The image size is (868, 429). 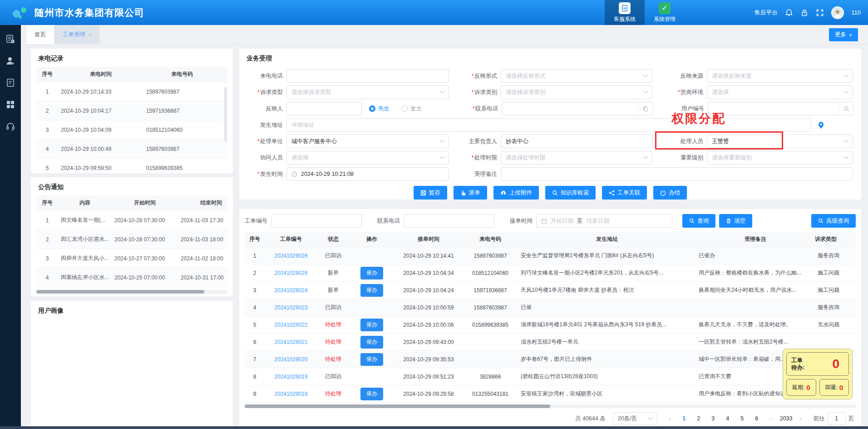 What do you see at coordinates (132, 220) in the screenshot?
I see `notice-row: 1 因文峰名居一期(... 2024-10-28 07:30:00 2024-1…` at bounding box center [132, 220].